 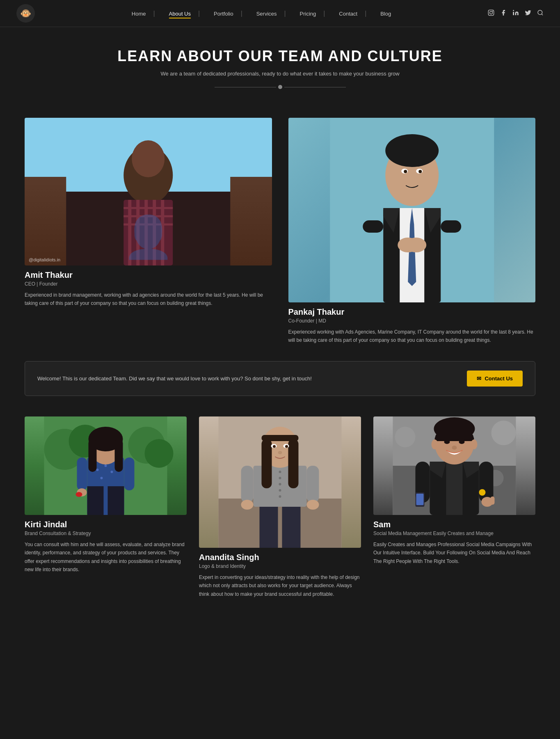 I want to click on sam-name: Sam, so click(x=455, y=524).